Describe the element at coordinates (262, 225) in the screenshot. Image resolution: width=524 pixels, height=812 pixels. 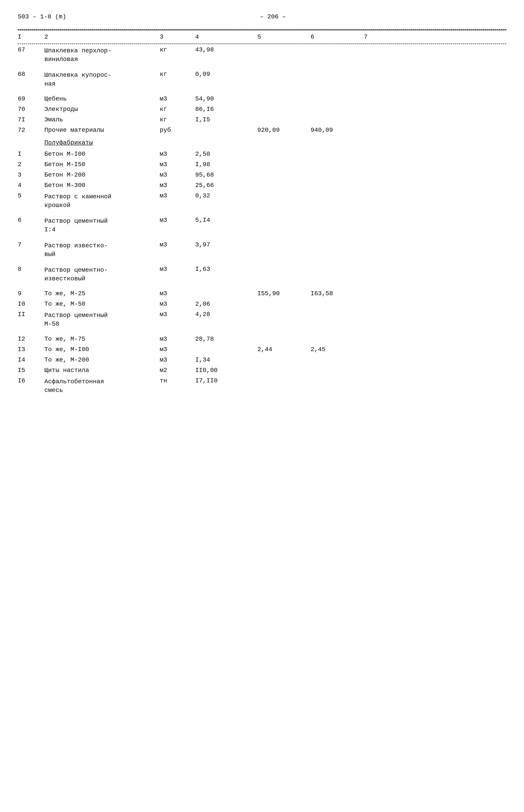
I see `table-row: 6Раствор цементный I:4м35,I4` at that location.